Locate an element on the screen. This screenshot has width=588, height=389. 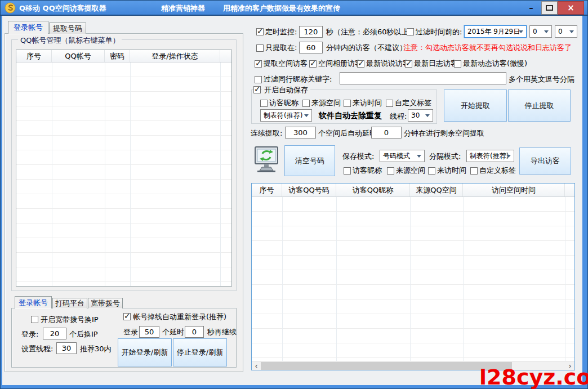
keyword-filter-label: 过滤同行昵称关键字: is located at coordinates (297, 79).